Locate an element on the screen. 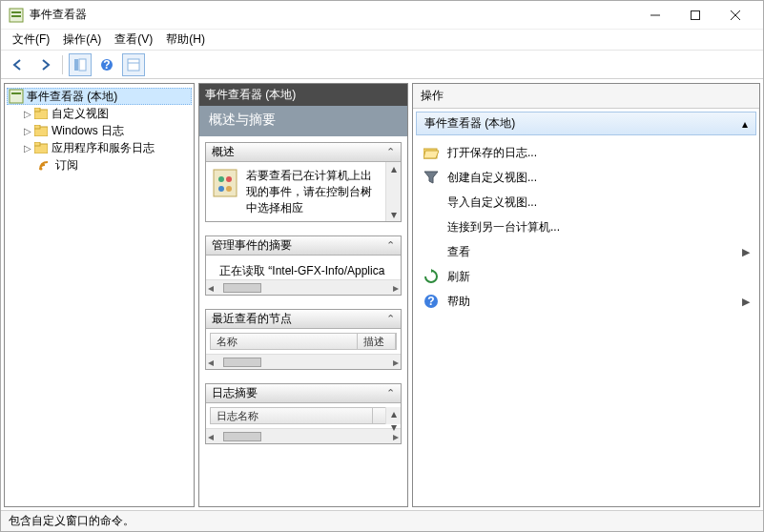 This screenshot has width=764, height=532. action-view: 查看 ▶ is located at coordinates (586, 252).